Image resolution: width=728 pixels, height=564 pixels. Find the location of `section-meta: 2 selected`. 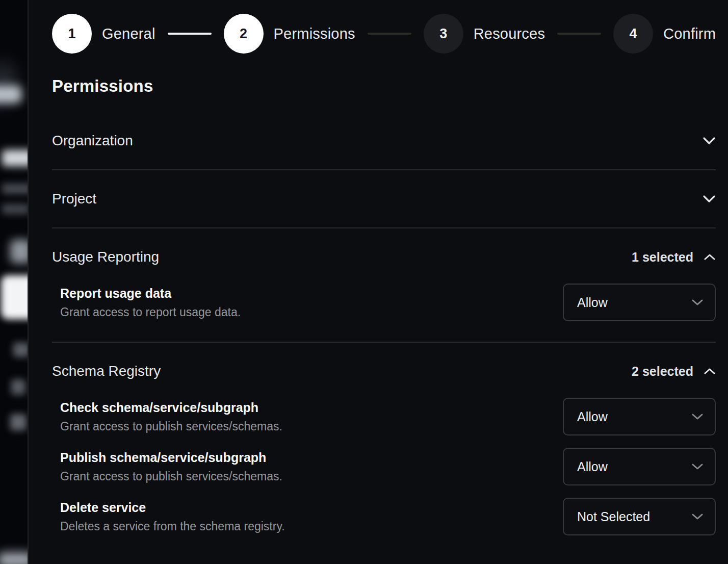

section-meta: 2 selected is located at coordinates (674, 371).